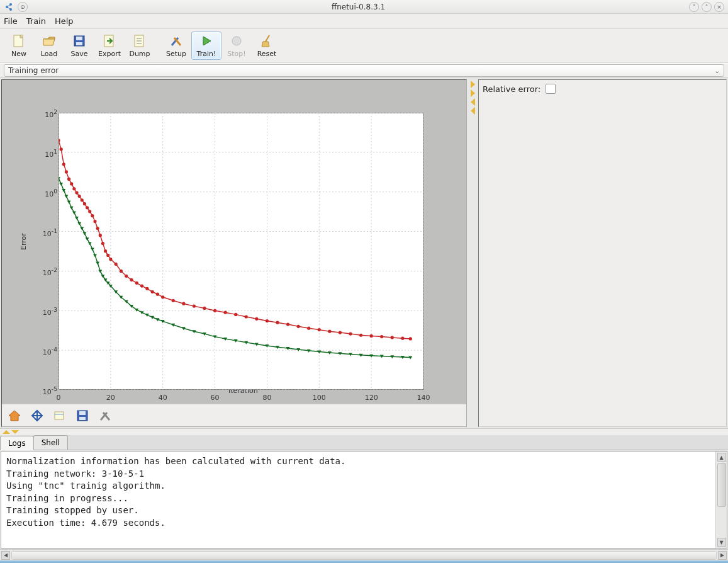 The width and height of the screenshot is (728, 563). Describe the element at coordinates (9, 7) in the screenshot. I see `app-icon` at that location.